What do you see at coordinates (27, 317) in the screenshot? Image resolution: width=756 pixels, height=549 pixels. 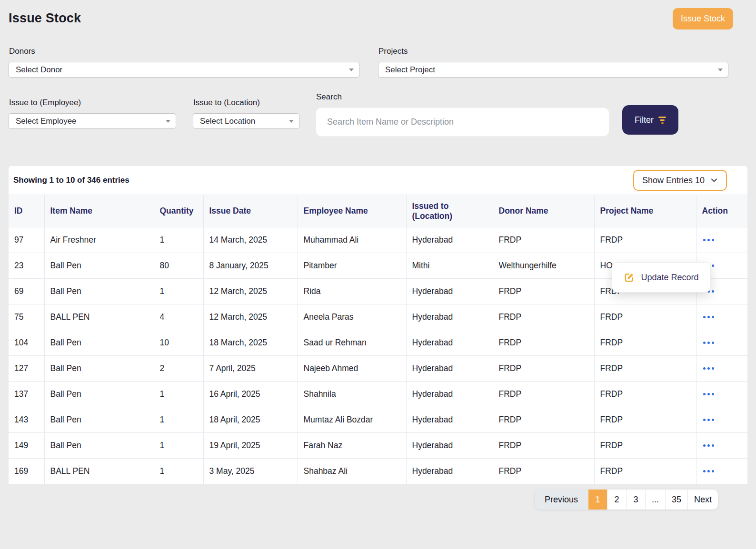 I see `cell-id: 75` at bounding box center [27, 317].